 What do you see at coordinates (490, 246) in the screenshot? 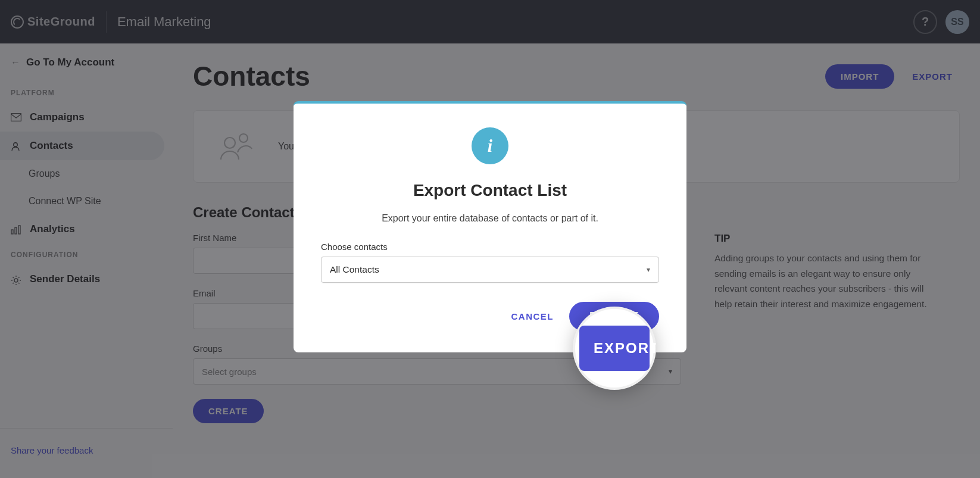
I see `choose-contacts-label: Choose contacts` at bounding box center [490, 246].